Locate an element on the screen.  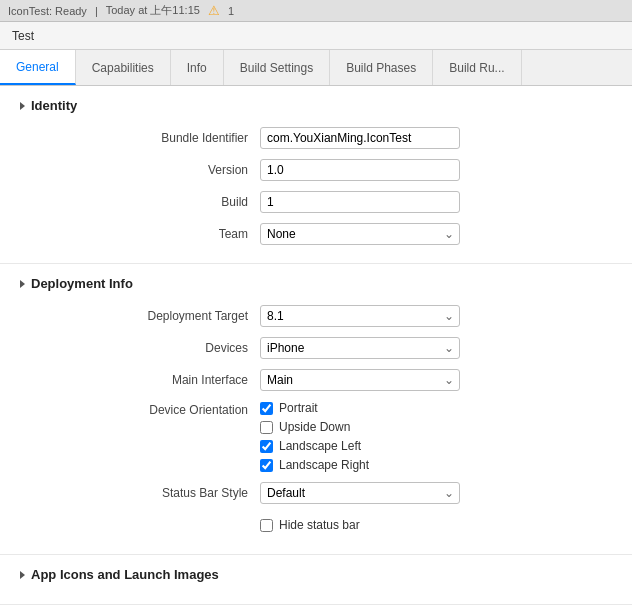
project-bar: Test is located at coordinates (316, 36).